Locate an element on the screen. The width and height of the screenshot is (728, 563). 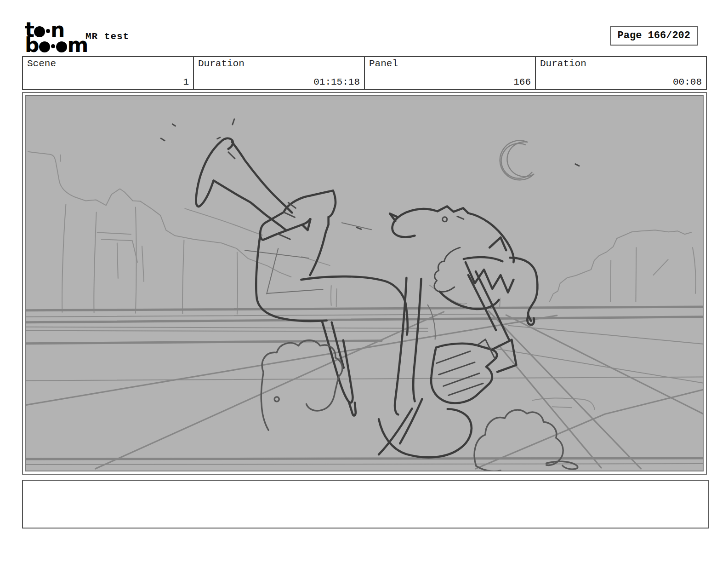
panel-value: 166 is located at coordinates (450, 82).